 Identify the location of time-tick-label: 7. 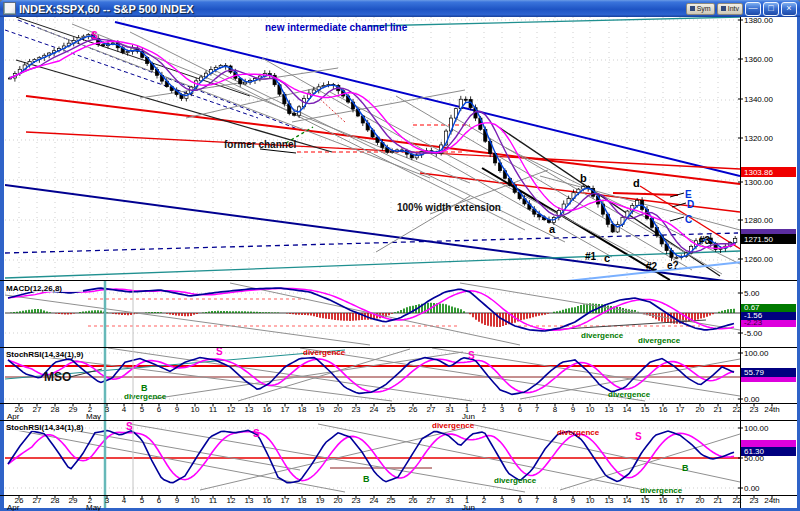
(538, 500).